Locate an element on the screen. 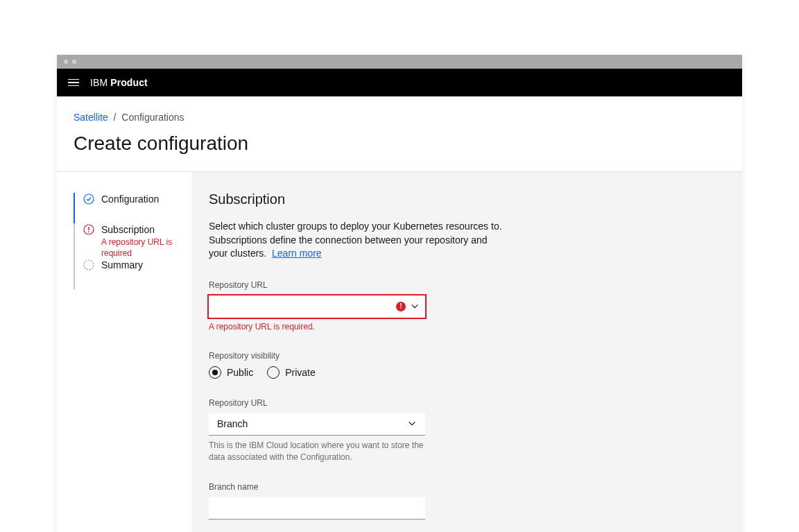  step-configuration: Configuration is located at coordinates (133, 208).